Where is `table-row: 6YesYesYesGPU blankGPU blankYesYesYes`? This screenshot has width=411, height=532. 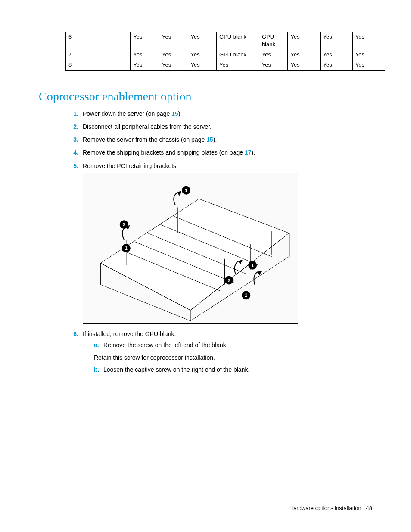
table-row: 6YesYesYesGPU blankGPU blankYesYesYes is located at coordinates (226, 41).